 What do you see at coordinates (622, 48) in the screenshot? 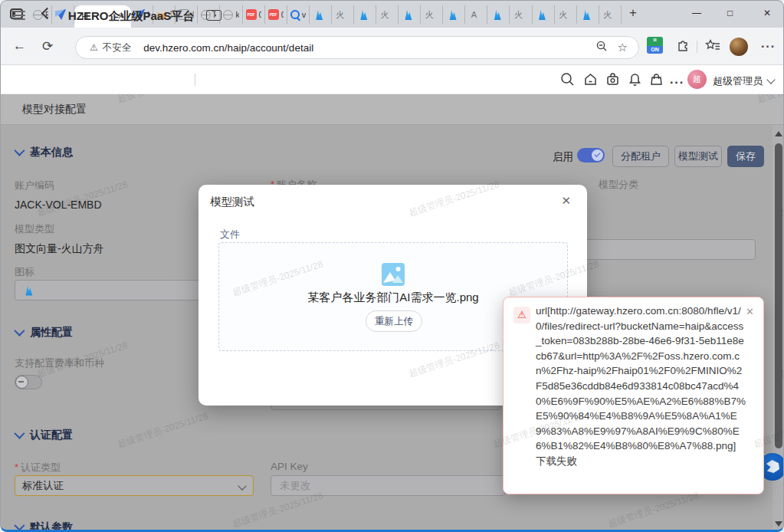
I see `favorite-star-icon: ☆` at bounding box center [622, 48].